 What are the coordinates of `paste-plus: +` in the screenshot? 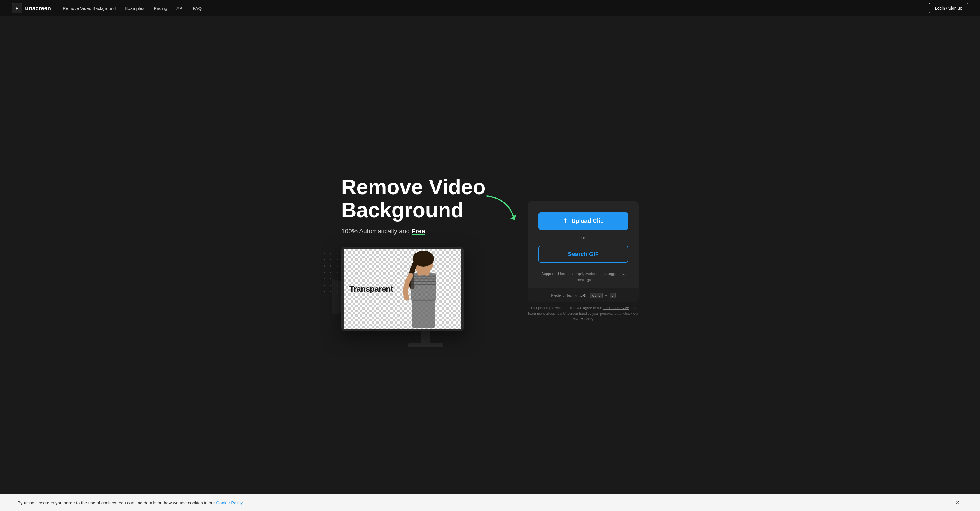 It's located at (606, 295).